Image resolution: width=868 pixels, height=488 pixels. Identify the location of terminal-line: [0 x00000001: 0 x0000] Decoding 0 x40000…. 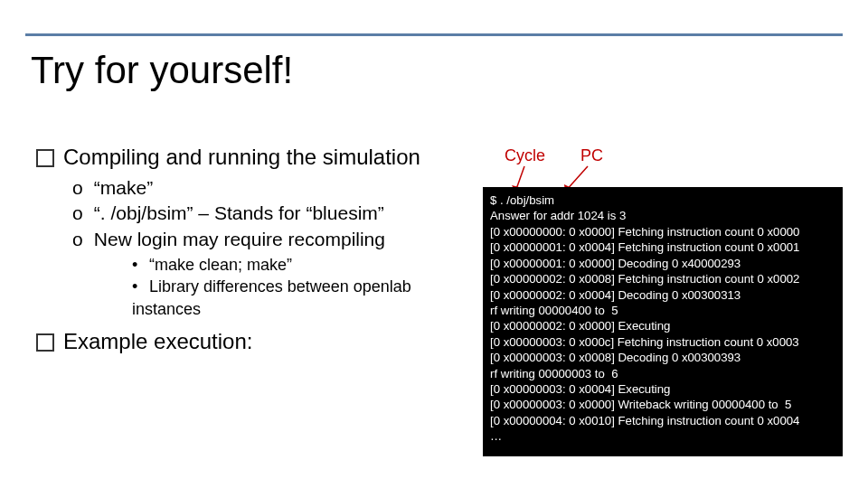
(663, 264).